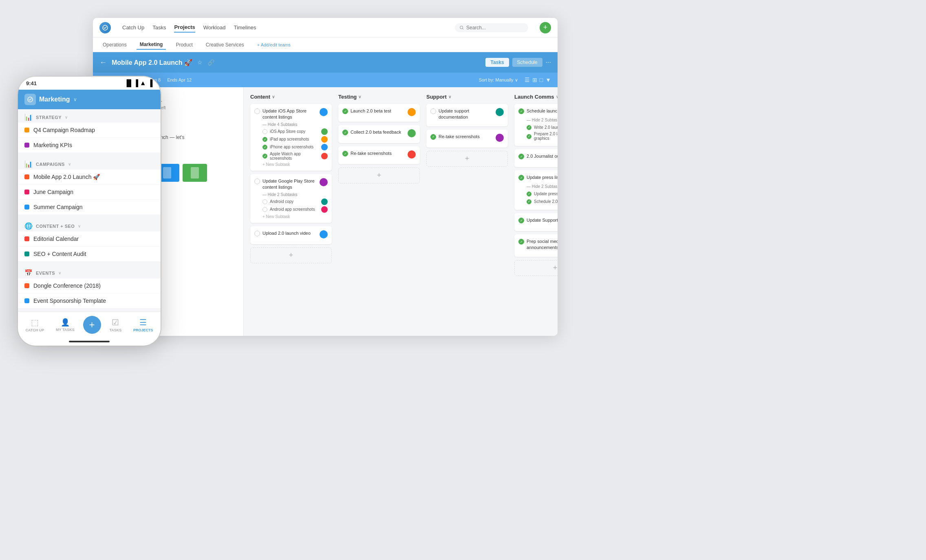 The height and width of the screenshot is (560, 926). What do you see at coordinates (133, 28) in the screenshot?
I see `nav-catchup: Catch Up` at bounding box center [133, 28].